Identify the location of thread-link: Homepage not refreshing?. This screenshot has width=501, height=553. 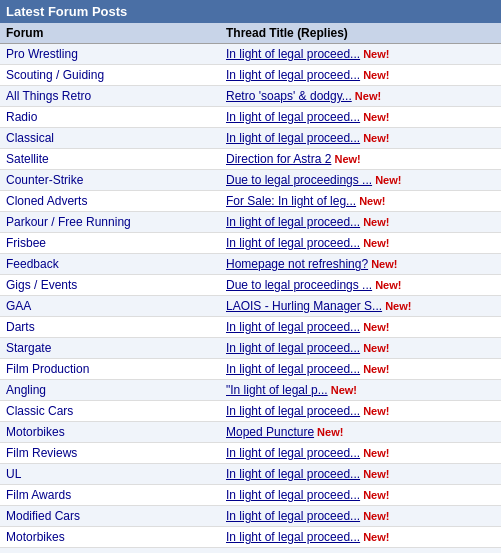
(297, 264).